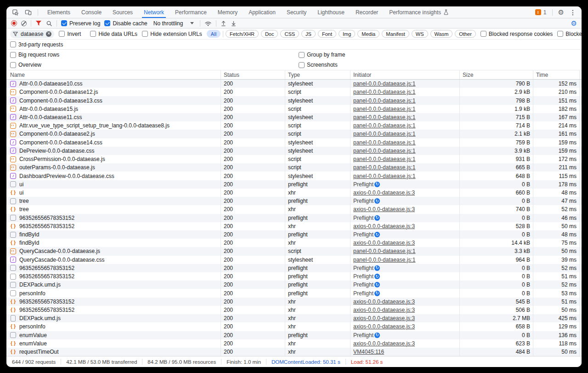 The width and height of the screenshot is (588, 373). What do you see at coordinates (294, 276) in the screenshot?
I see `table-row: 963526556578353152 200 preflight Preflig…` at bounding box center [294, 276].